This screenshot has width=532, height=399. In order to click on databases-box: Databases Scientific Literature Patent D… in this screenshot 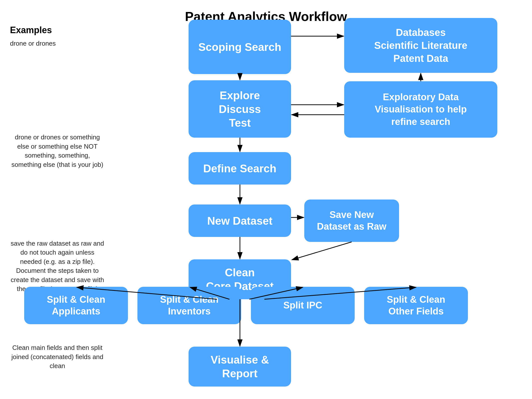, I will do `click(421, 45)`.